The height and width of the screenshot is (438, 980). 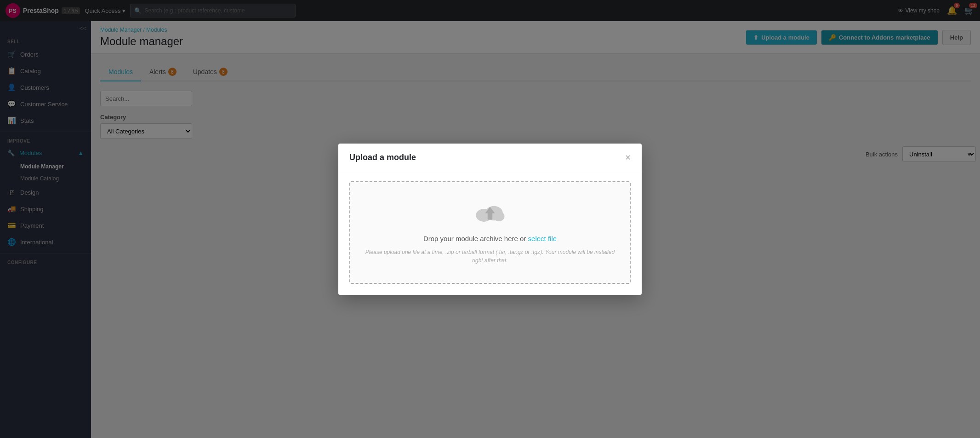 What do you see at coordinates (490, 219) in the screenshot?
I see `upload-modal: Upload a module × Drop your module archi…` at bounding box center [490, 219].